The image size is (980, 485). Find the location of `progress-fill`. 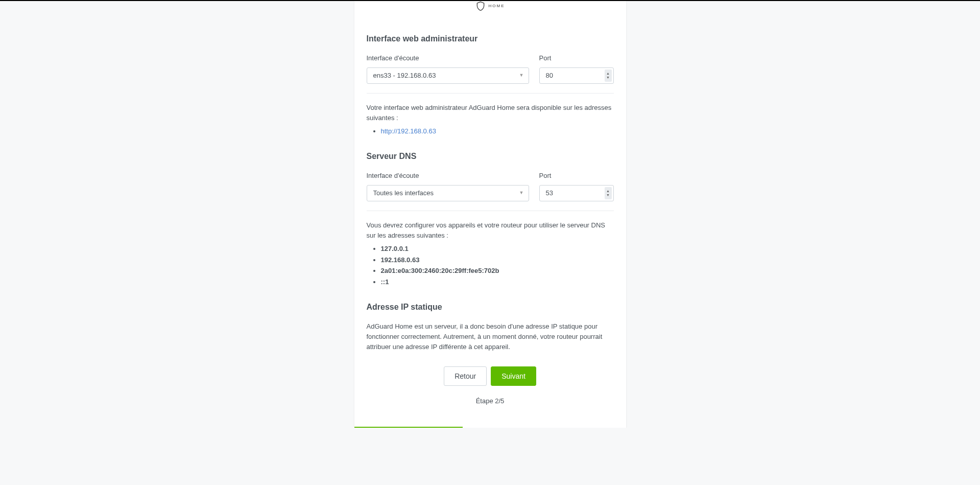

progress-fill is located at coordinates (409, 427).